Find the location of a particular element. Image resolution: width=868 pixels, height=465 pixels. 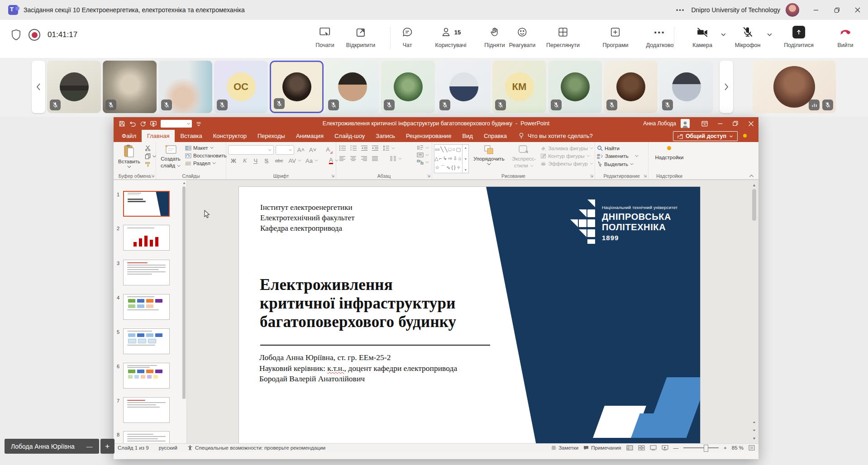

next-slide-button: ⏷ is located at coordinates (754, 431).